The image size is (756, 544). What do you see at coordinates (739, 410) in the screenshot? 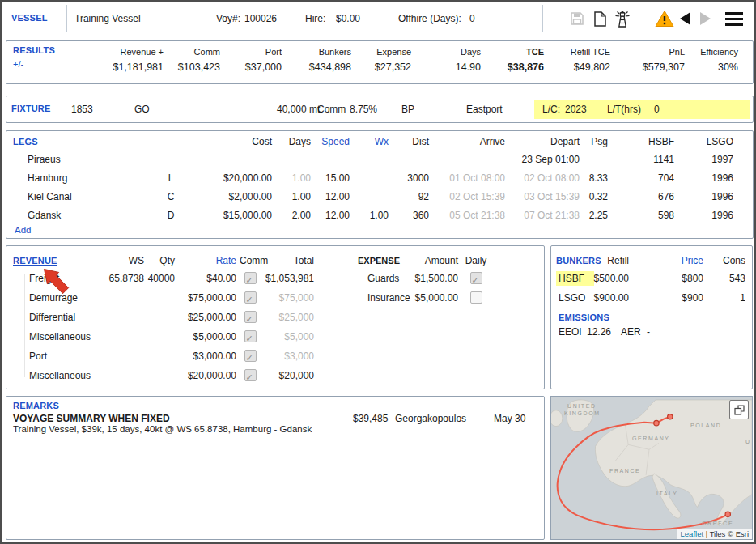
I see `map-fullscreen-button` at bounding box center [739, 410].